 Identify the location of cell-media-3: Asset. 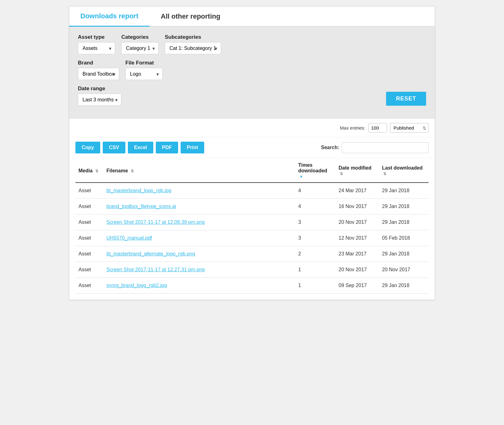
(89, 238).